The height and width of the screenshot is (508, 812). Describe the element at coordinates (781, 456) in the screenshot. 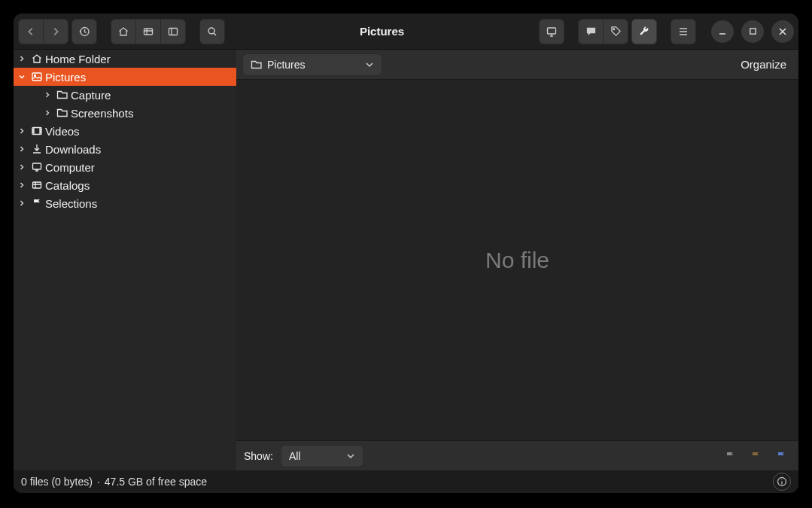

I see `flag-filter-blue` at that location.